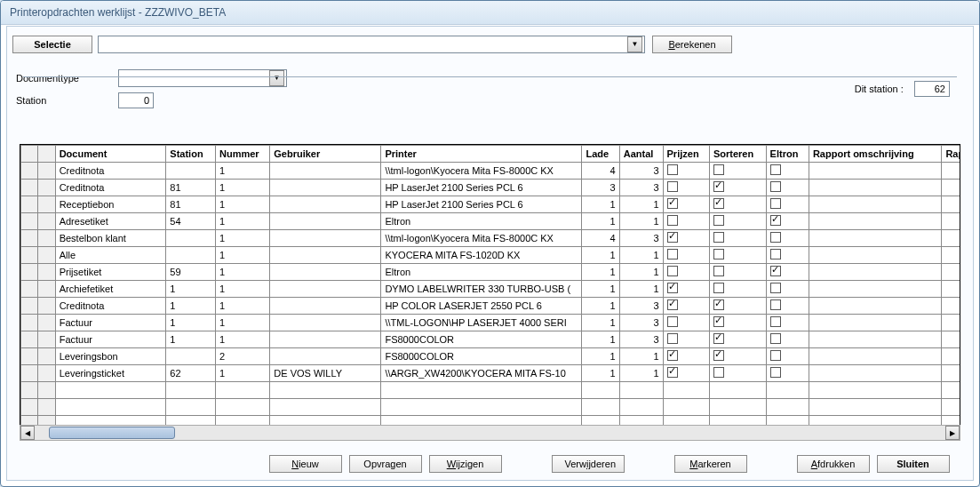  What do you see at coordinates (641, 155) in the screenshot?
I see `col-aantal: Aantal` at bounding box center [641, 155].